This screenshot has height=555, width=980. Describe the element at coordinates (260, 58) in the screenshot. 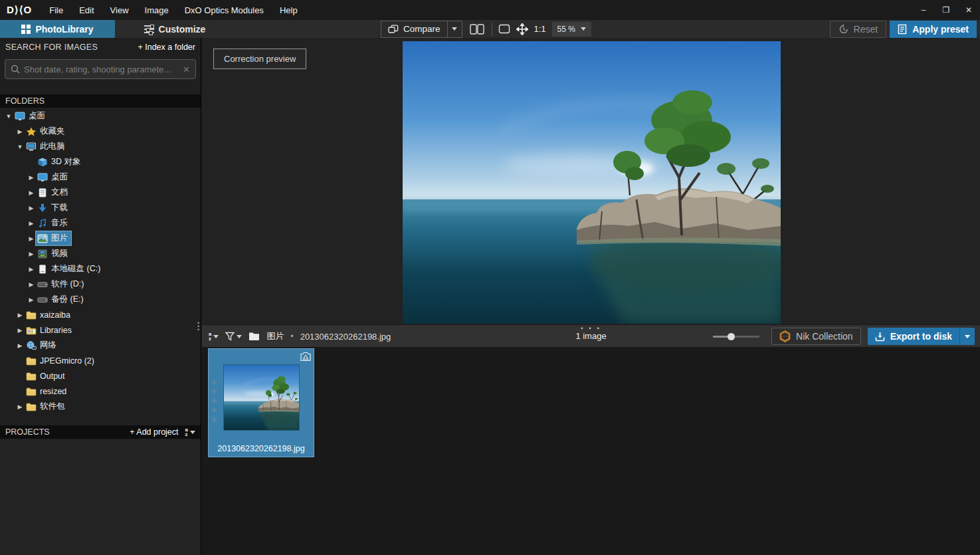

I see `correction-preview-button: Correction preview` at that location.